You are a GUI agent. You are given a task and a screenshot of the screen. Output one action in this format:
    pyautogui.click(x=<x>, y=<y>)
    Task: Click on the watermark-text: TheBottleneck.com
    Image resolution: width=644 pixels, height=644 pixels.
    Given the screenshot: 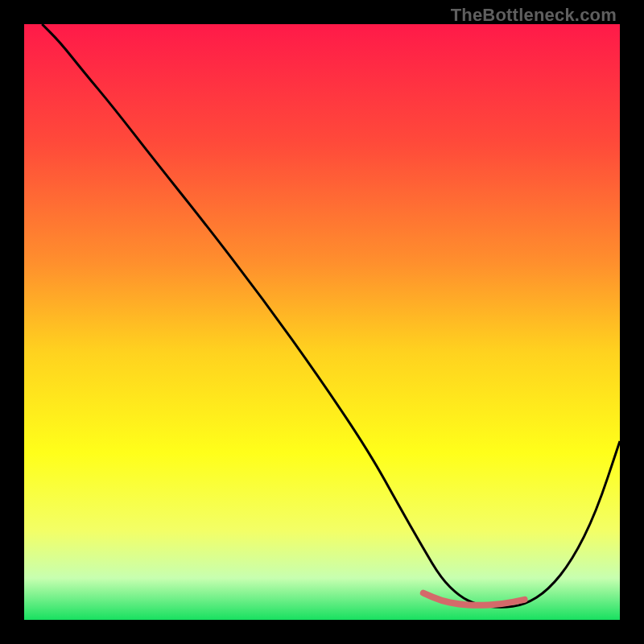 What is the action you would take?
    pyautogui.click(x=534, y=15)
    